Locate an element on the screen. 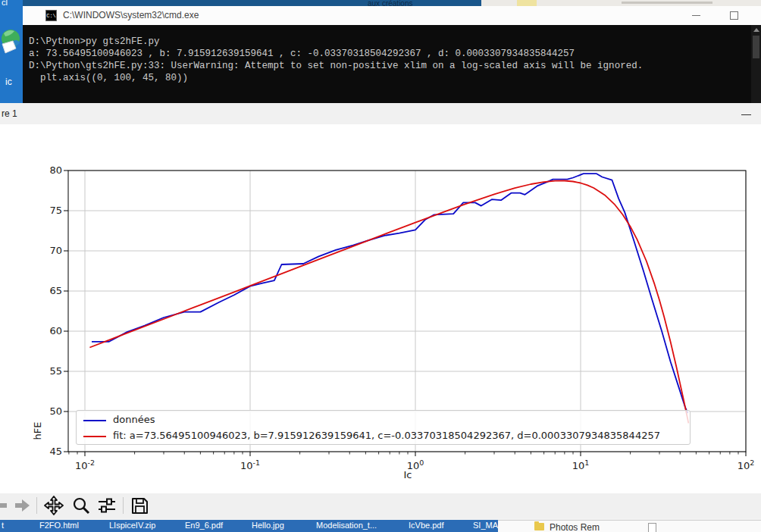 This screenshot has height=532, width=761. y-tick-label: 50 is located at coordinates (51, 411).